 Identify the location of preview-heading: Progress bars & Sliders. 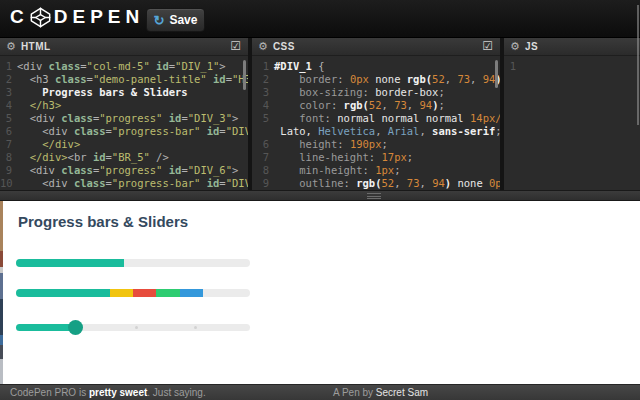
(103, 222).